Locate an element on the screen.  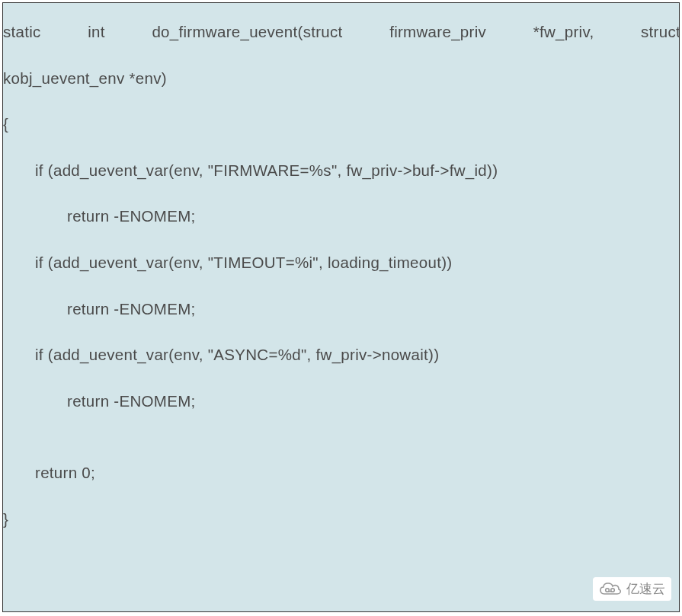
code-line-5: return -ENOMEM; is located at coordinates (341, 216).